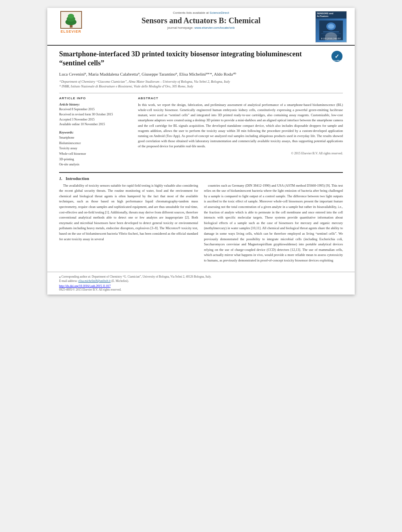 Image resolution: width=402 pixels, height=532 pixels. I want to click on body-column-right: countries such as Germany (DIN 38412-199…, so click(274, 224).